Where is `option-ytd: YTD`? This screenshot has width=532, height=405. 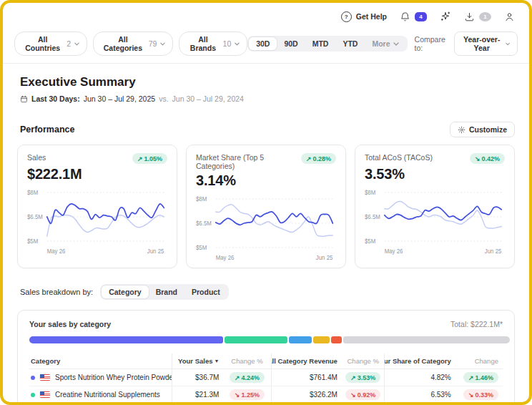
option-ytd: YTD is located at coordinates (350, 44).